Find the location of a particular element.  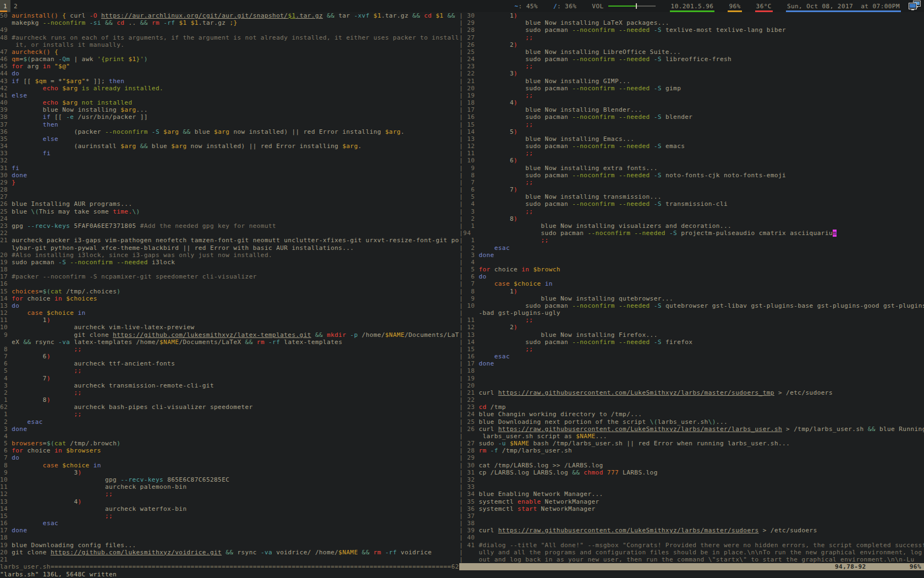

code-row: 39 blue Now installing $arg... is located at coordinates (230, 110).